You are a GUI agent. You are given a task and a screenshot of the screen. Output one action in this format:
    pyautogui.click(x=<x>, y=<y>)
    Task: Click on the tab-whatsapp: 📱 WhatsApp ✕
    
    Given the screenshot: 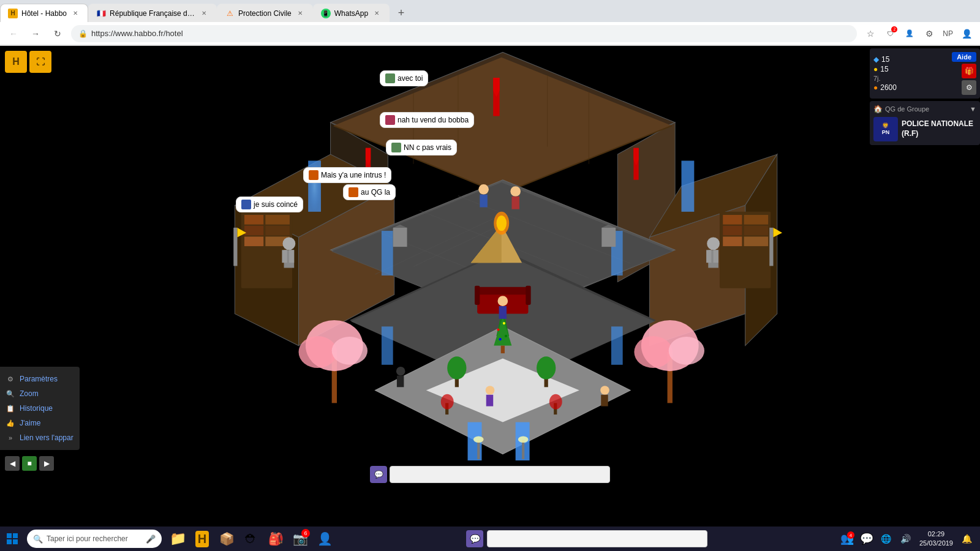 What is the action you would take?
    pyautogui.click(x=352, y=13)
    